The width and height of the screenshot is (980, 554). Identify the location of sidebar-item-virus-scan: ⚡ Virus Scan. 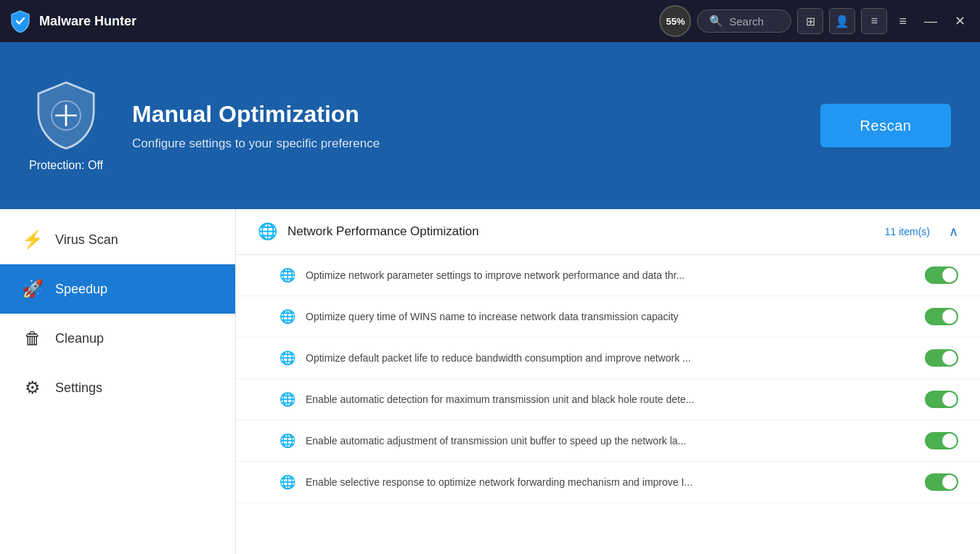
(118, 240).